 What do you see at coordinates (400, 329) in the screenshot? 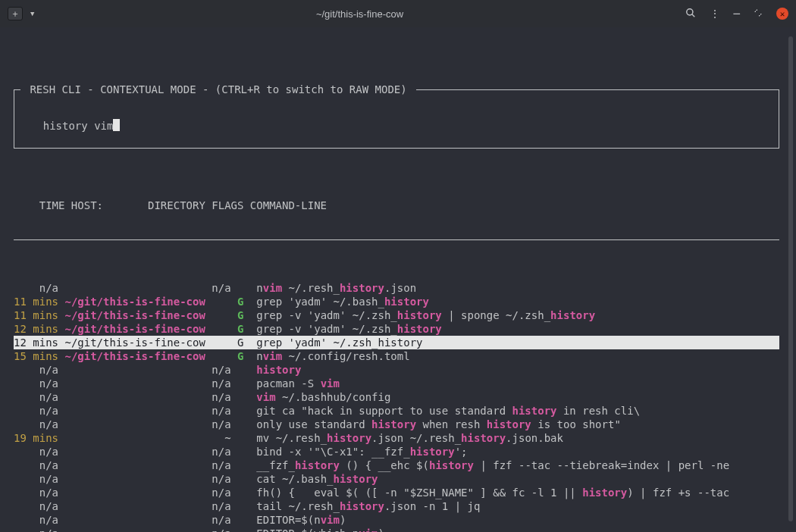
I see `result-row: 12 mins ~/git/this-is-fine-cow G grep -v…` at bounding box center [400, 329].